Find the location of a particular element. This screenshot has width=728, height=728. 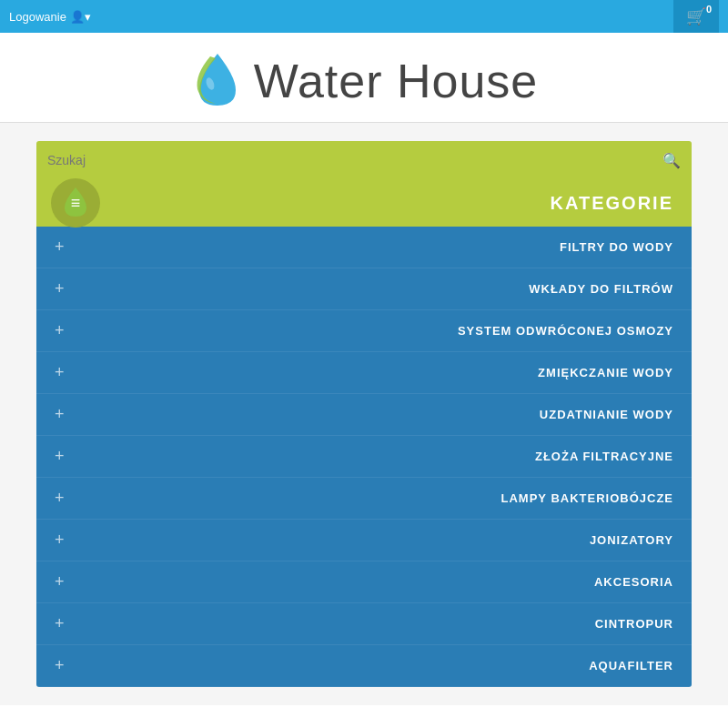

category-item-label: UZDATNIANIE WODY is located at coordinates (606, 415).